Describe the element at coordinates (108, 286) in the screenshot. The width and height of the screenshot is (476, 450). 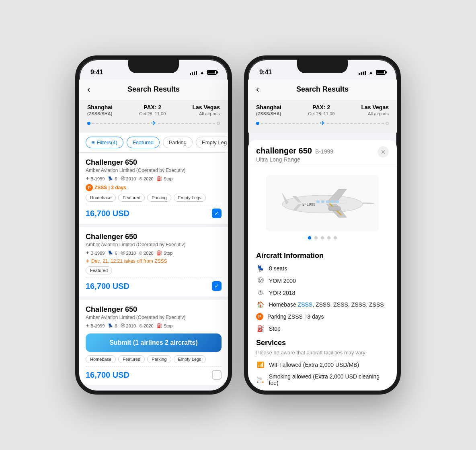
I see `card-2-price: 16,700 USD` at that location.